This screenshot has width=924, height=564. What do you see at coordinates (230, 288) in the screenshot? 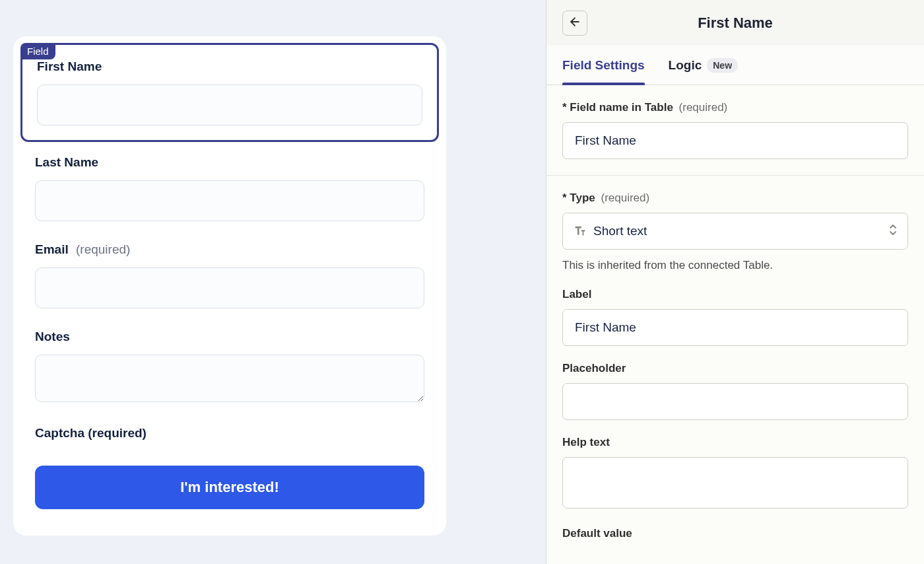
I see `email-input` at bounding box center [230, 288].